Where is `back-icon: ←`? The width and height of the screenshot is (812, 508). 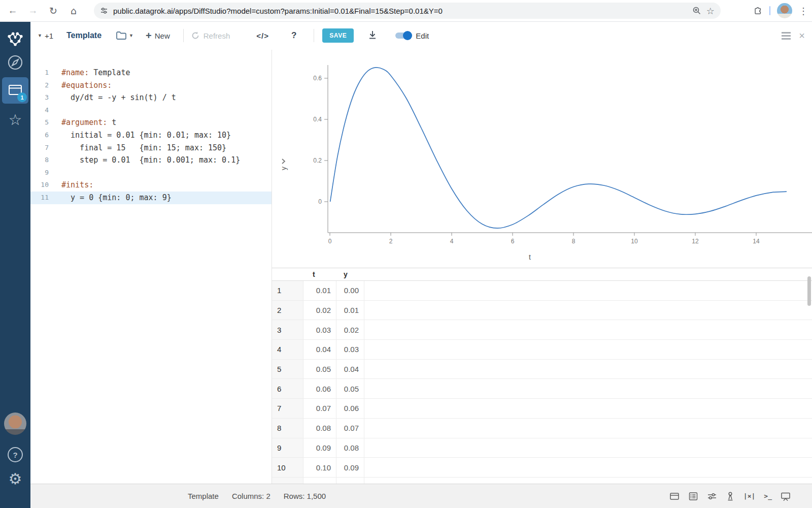
back-icon: ← is located at coordinates (13, 11).